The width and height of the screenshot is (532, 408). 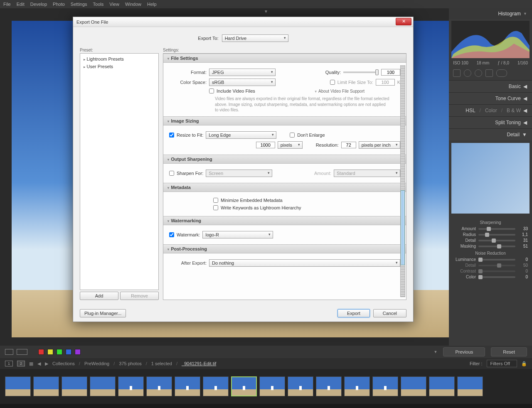 I want to click on section-watermarking: Watermarking, so click(x=285, y=221).